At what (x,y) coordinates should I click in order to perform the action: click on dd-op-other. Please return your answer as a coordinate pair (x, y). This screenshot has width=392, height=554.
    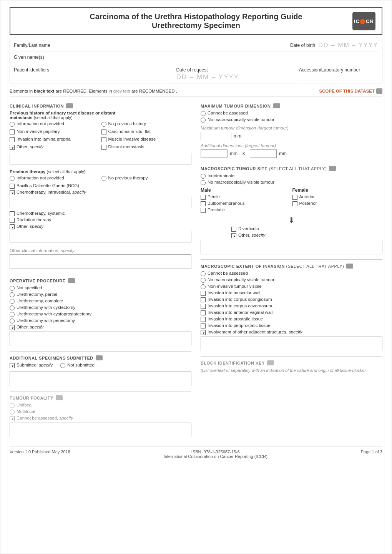
    Looking at the image, I should click on (12, 327).